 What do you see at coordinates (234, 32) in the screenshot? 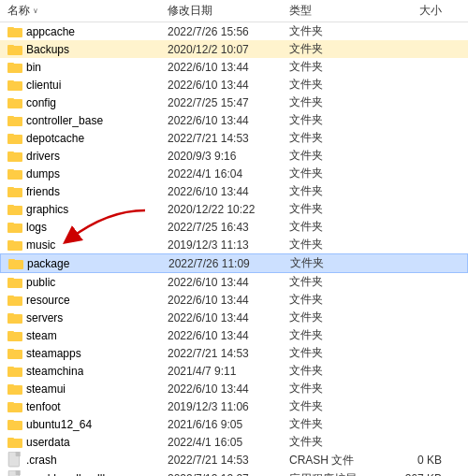
I see `list-item: appcache2022/7/26 15:56文件夹` at bounding box center [234, 32].